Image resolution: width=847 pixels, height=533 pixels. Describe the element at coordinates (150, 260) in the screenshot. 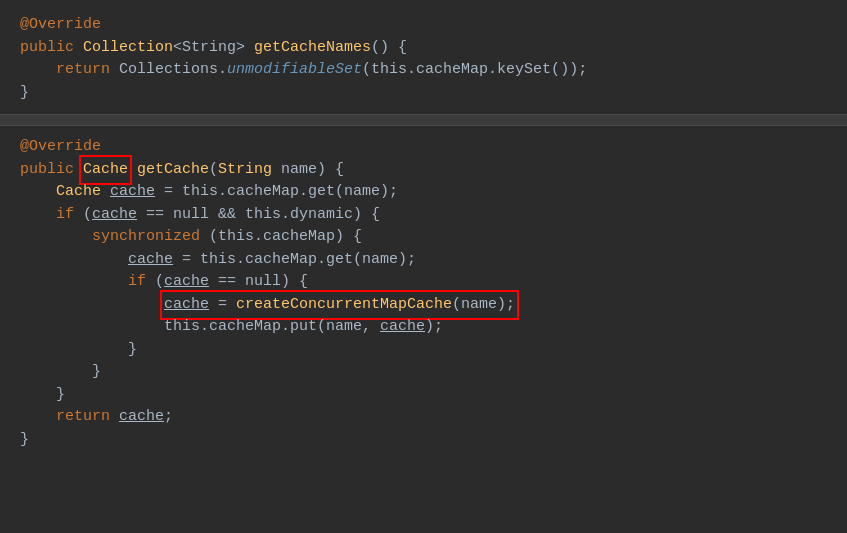

I see `var-cache-3: cache` at that location.